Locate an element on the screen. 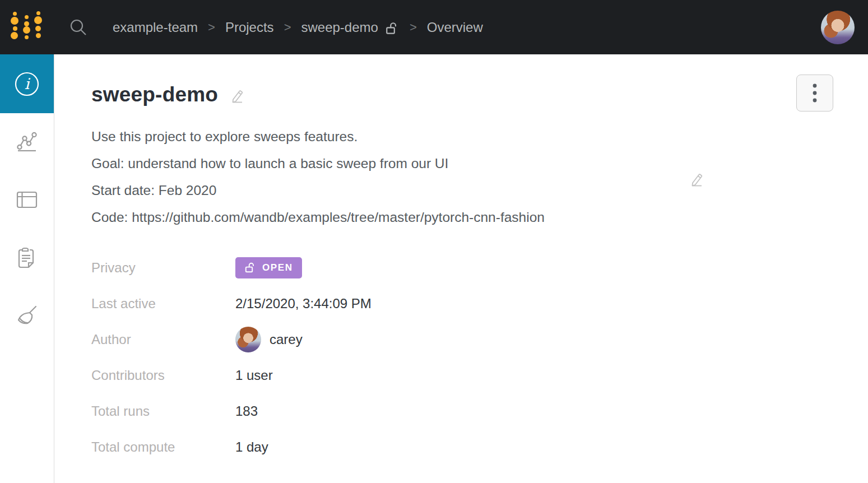 The height and width of the screenshot is (483, 868). wandb-logo is located at coordinates (27, 27).